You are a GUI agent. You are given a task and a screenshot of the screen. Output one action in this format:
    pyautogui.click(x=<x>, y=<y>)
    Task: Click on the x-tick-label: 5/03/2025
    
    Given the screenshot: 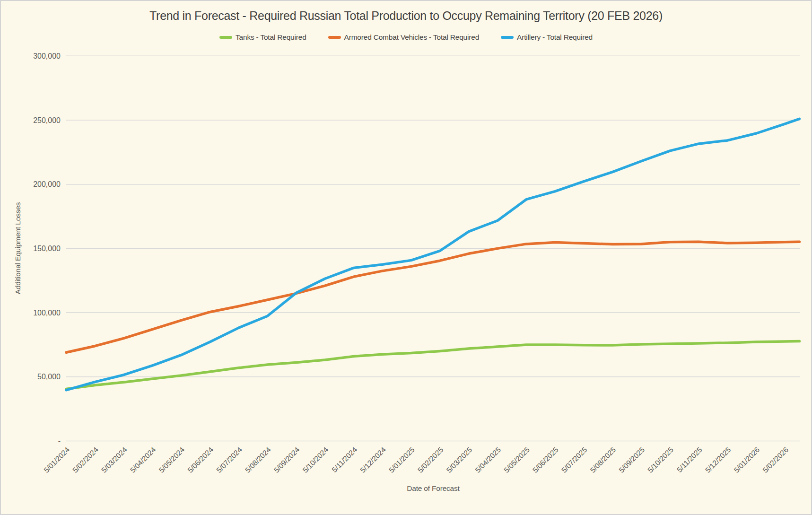 What is the action you would take?
    pyautogui.click(x=460, y=460)
    